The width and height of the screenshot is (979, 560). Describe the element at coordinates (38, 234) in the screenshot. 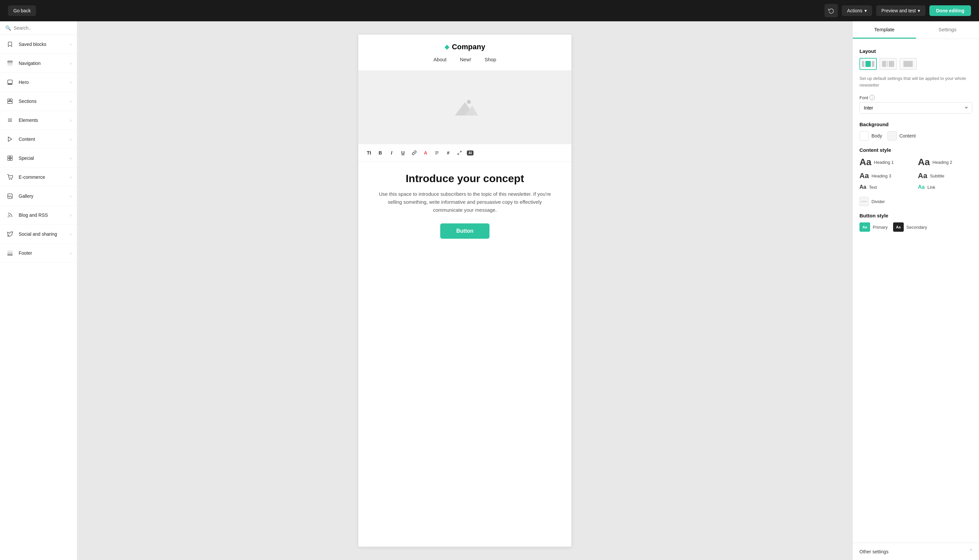

I see `sidebar-item-label: Social and sharing` at that location.